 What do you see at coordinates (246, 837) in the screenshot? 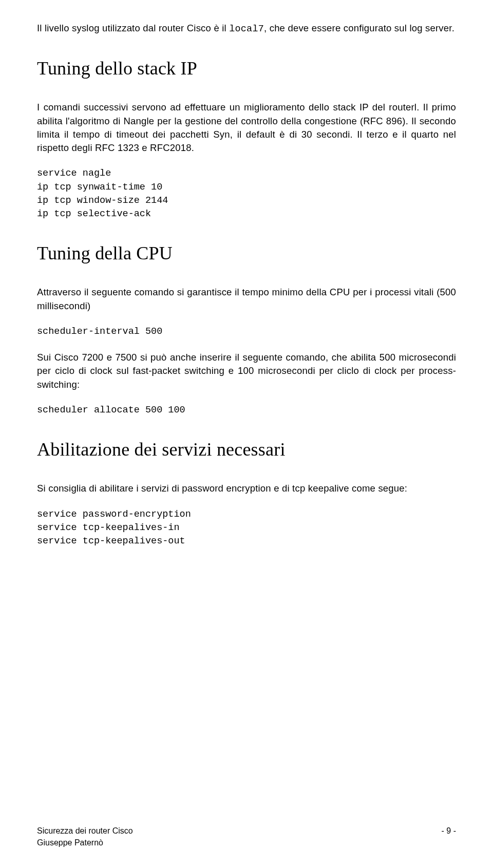
I see `page-footer: Sicurezza dei router Cisco Giuseppe Pate…` at bounding box center [246, 837].